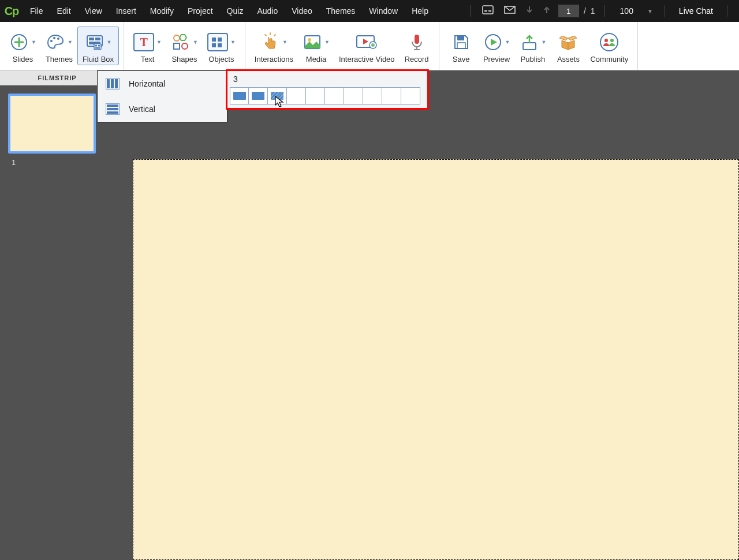 Image resolution: width=739 pixels, height=560 pixels. What do you see at coordinates (221, 59) in the screenshot?
I see `objects-label: Objects` at bounding box center [221, 59].